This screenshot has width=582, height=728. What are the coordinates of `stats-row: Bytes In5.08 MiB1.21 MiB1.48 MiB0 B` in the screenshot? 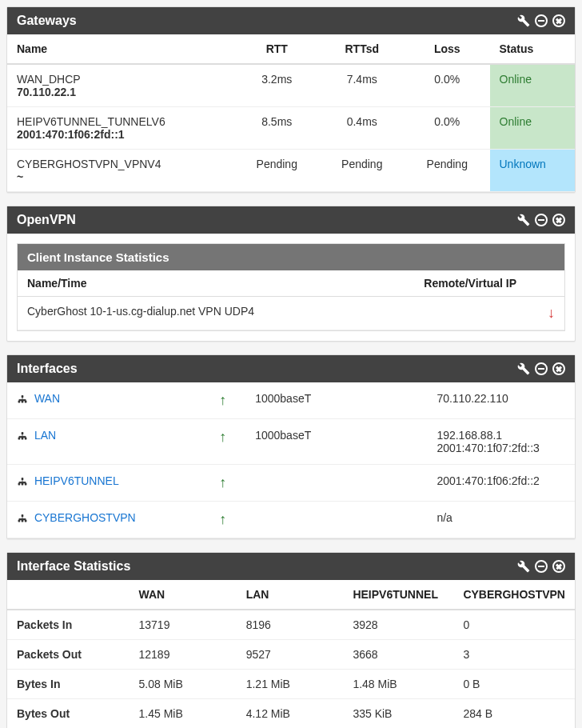 It's located at (291, 685).